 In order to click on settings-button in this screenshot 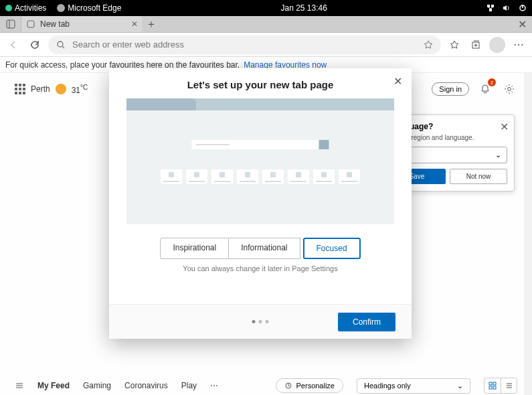, I will do `click(509, 89)`.